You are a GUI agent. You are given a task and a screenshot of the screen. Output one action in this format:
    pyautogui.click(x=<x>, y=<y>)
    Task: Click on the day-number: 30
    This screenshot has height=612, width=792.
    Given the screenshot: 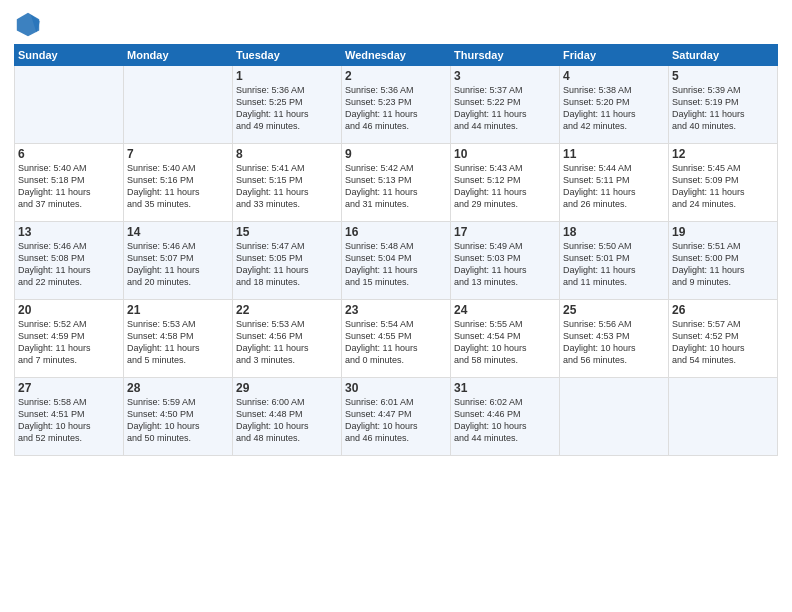 What is the action you would take?
    pyautogui.click(x=396, y=388)
    